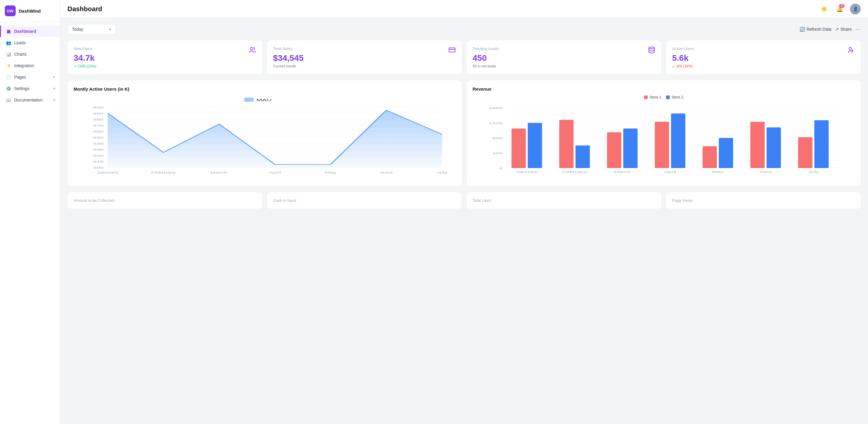  I want to click on logo-icon: DW, so click(10, 11).